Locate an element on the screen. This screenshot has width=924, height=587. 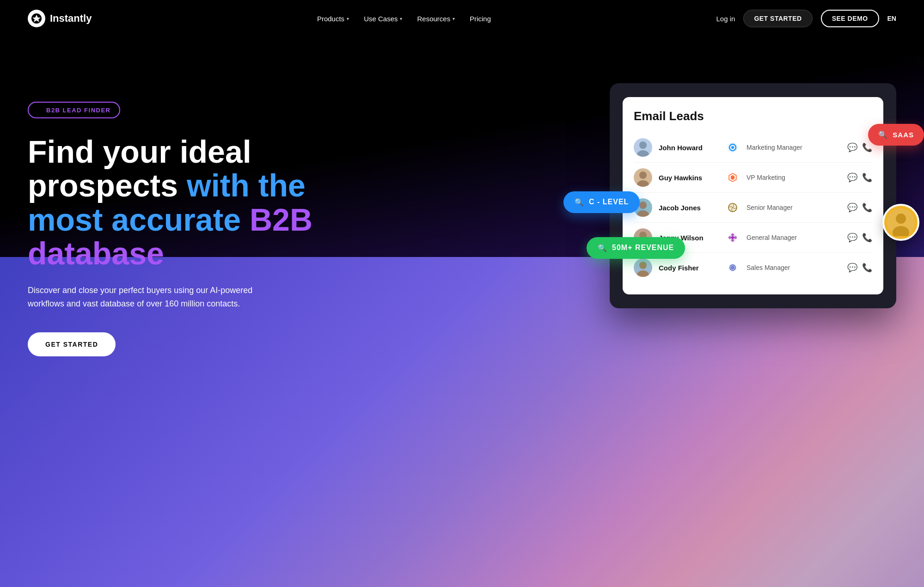
email-leads-card: Email Leads John Howard Marketing Manage… is located at coordinates (753, 196).